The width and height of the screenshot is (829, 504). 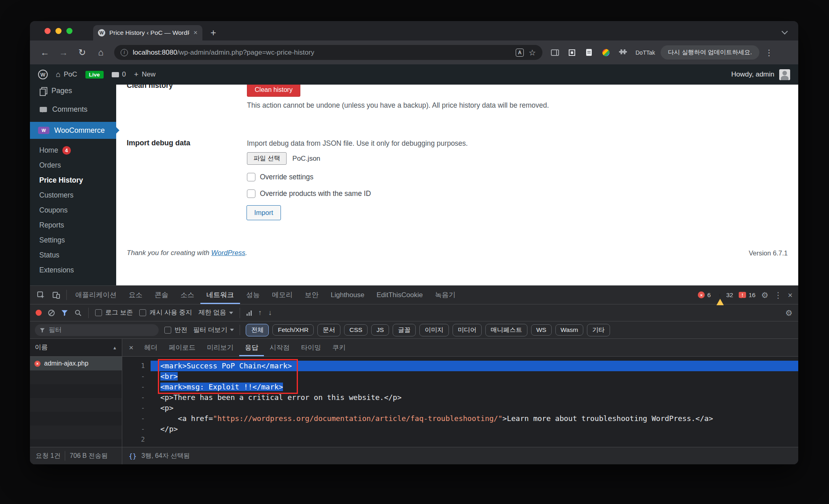 I want to click on override-products-checkbox, so click(x=251, y=194).